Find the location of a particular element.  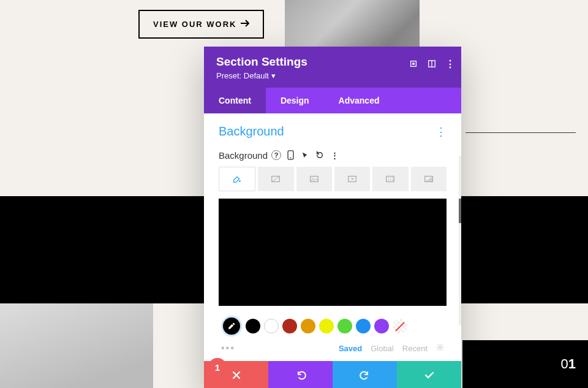

bg-tab-video is located at coordinates (352, 179).